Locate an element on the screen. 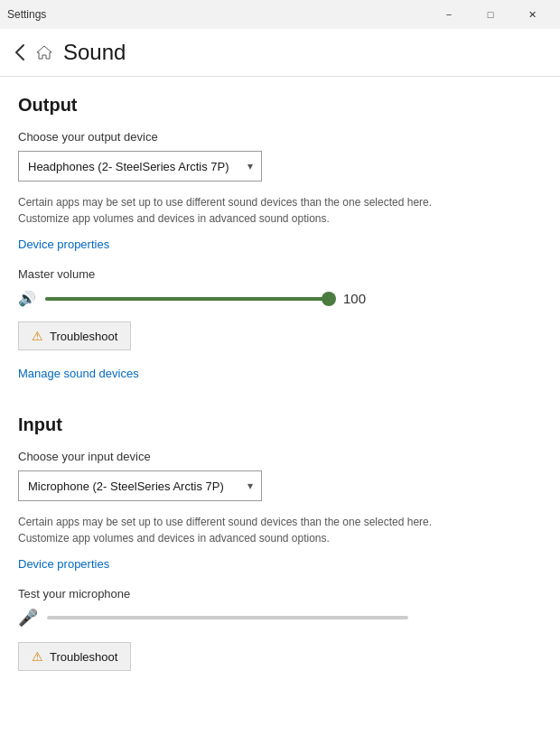 The height and width of the screenshot is (745, 560). section-divider is located at coordinates (280, 405).